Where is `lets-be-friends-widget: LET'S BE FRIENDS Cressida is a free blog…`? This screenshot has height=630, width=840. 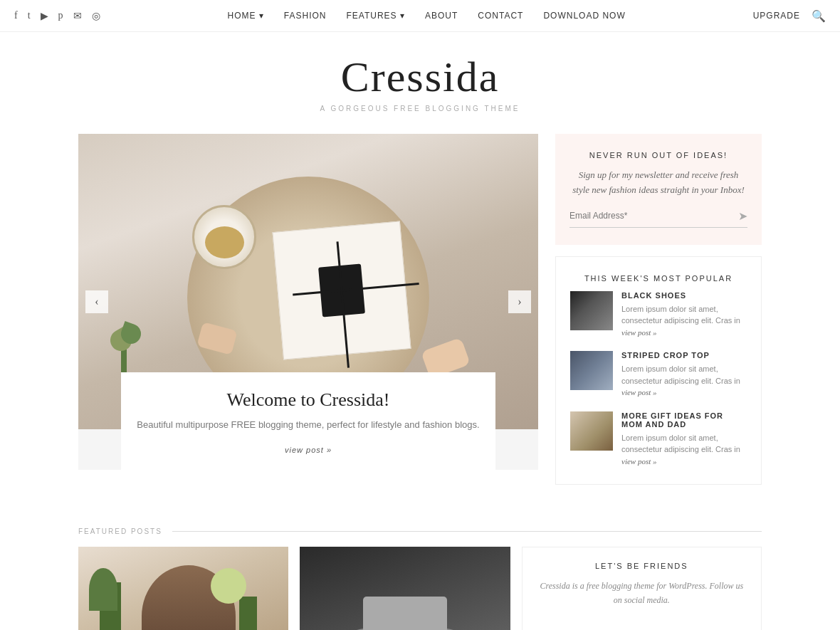
lets-be-friends-widget: LET'S BE FRIENDS Cressida is a free blog… is located at coordinates (642, 588).